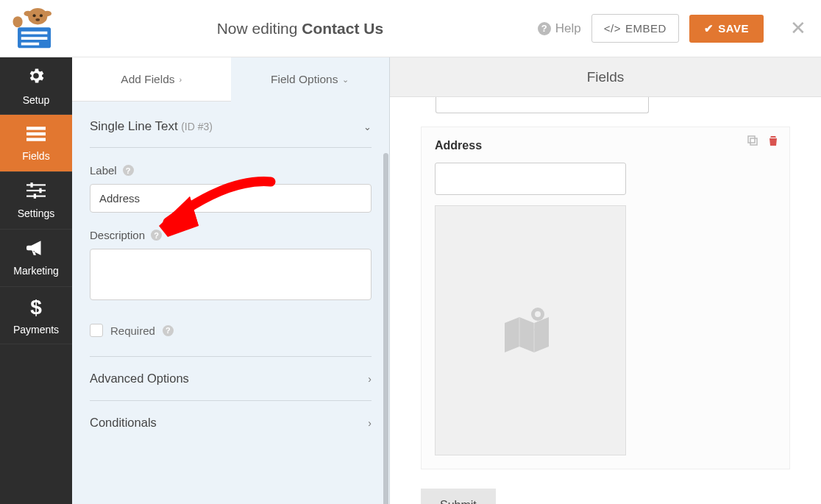 Image resolution: width=821 pixels, height=504 pixels. What do you see at coordinates (231, 199) in the screenshot?
I see `label-input` at bounding box center [231, 199].